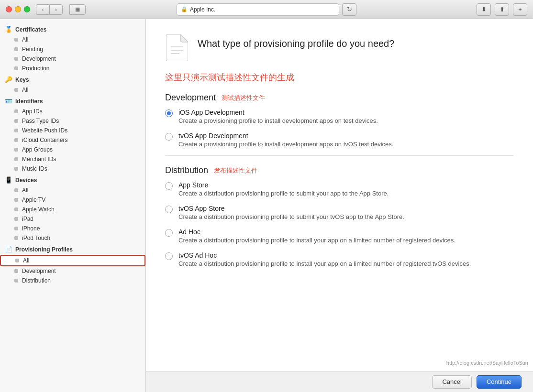 The image size is (533, 392). Describe the element at coordinates (317, 240) in the screenshot. I see `desc-ad-hoc: Create a distribution provisioning profi…` at that location.